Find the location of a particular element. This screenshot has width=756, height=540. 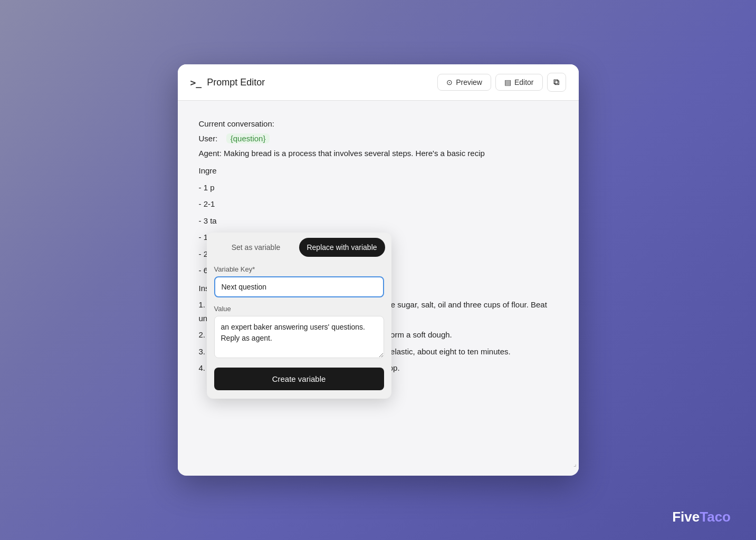

copy-button: ⧉ is located at coordinates (557, 82).